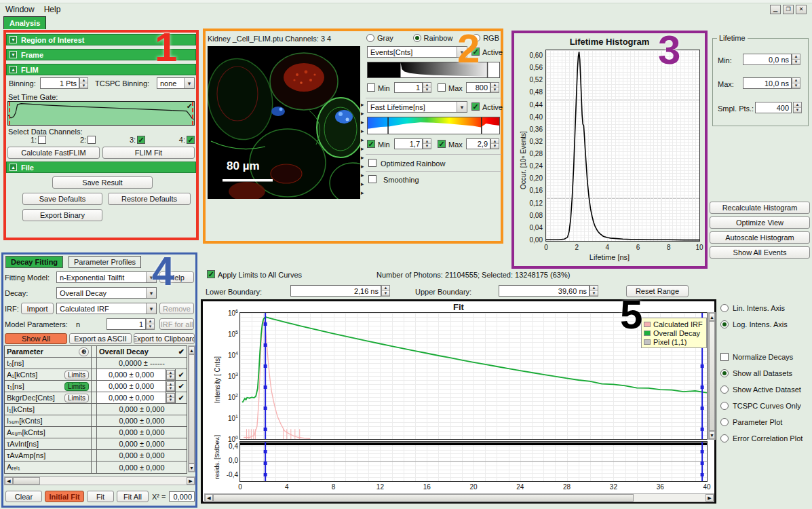 The image size is (812, 509). I want to click on export-clipboard-button: Export to Clipboard, so click(164, 339).